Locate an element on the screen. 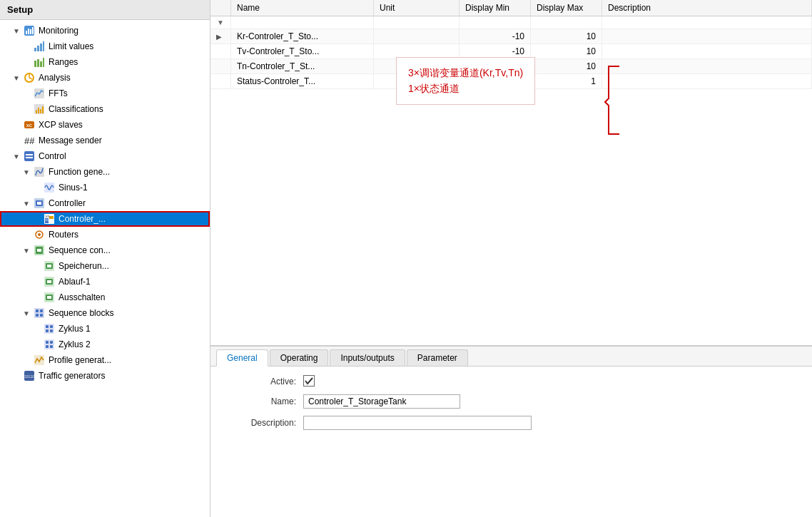  row1-min: -10 is located at coordinates (495, 37).